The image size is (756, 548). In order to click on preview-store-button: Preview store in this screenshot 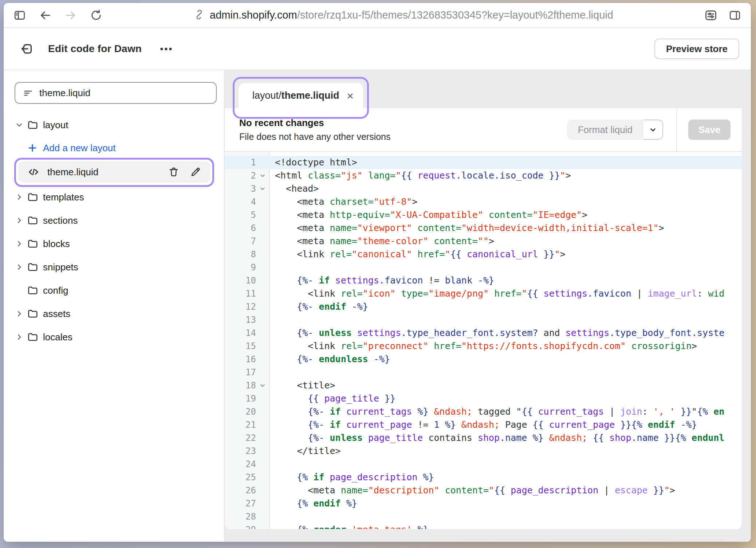, I will do `click(697, 49)`.